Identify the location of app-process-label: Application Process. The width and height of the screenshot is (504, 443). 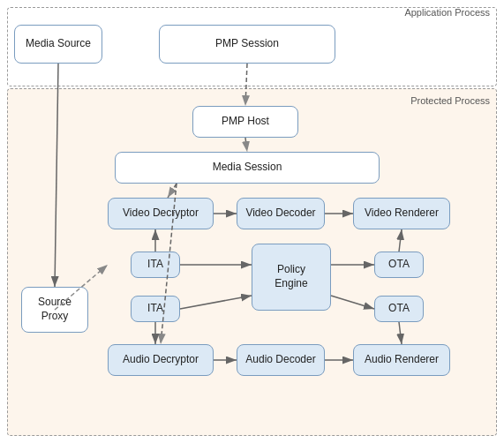
(447, 12).